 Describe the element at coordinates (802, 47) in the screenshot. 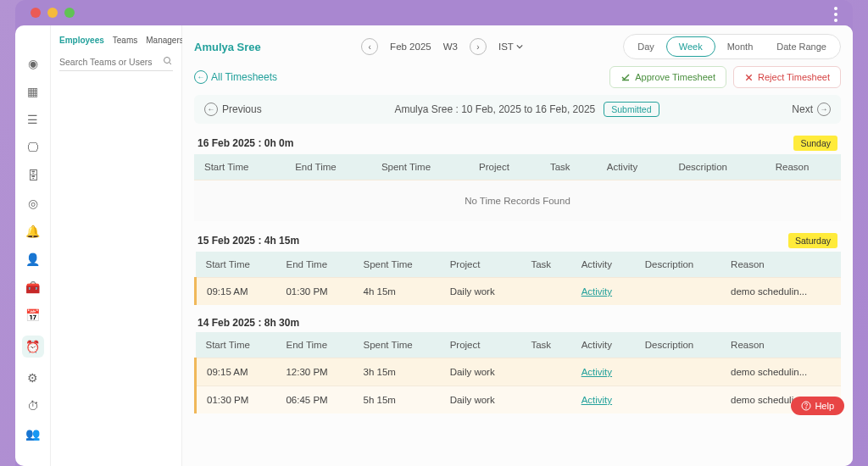

I see `view-date-range: Date Range` at that location.